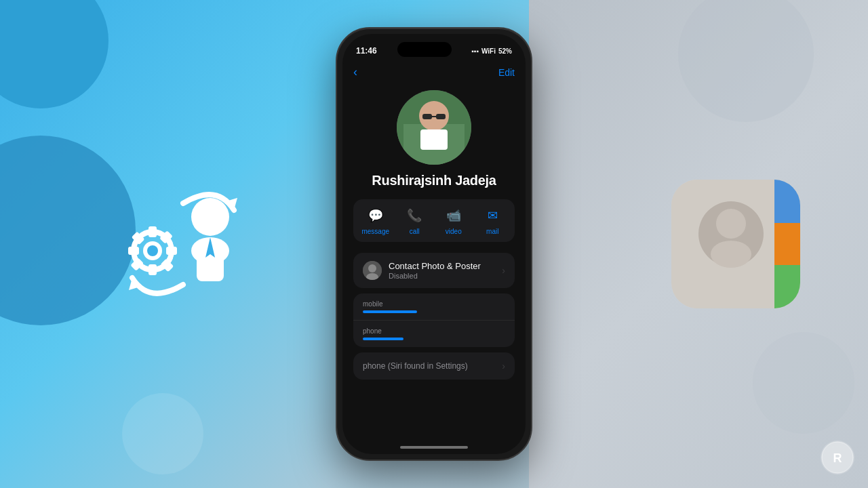 Image resolution: width=868 pixels, height=488 pixels. Describe the element at coordinates (505, 52) in the screenshot. I see `battery-icon: 52%` at that location.